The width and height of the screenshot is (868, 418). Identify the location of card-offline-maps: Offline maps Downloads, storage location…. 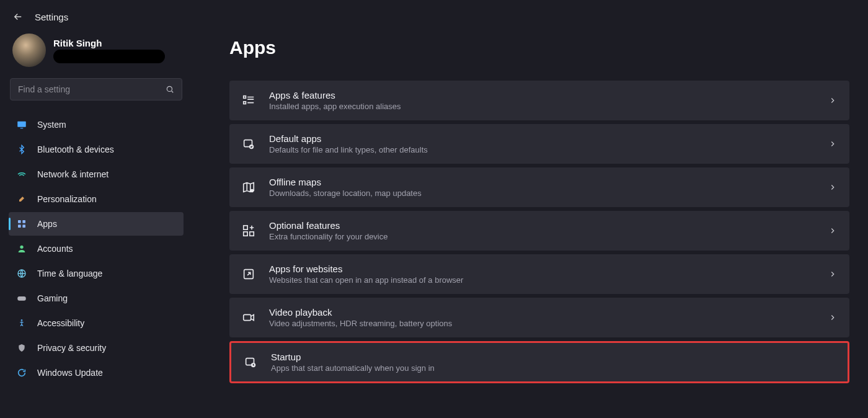
(539, 187).